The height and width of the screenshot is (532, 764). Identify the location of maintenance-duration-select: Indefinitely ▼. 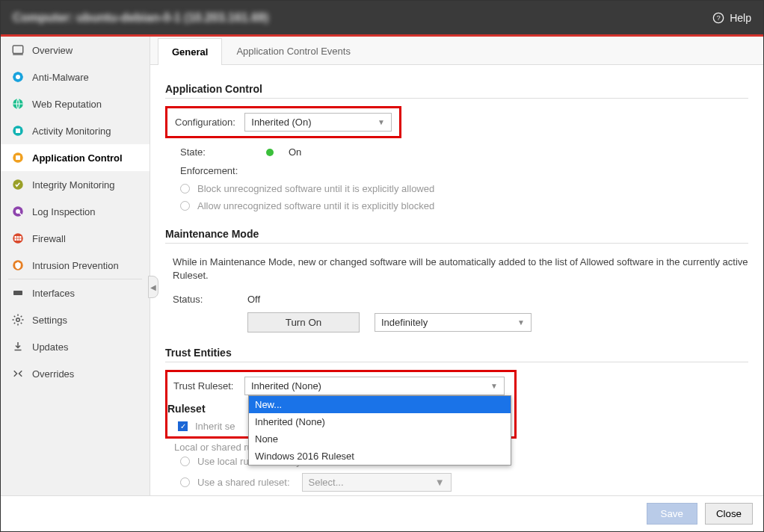
(453, 323).